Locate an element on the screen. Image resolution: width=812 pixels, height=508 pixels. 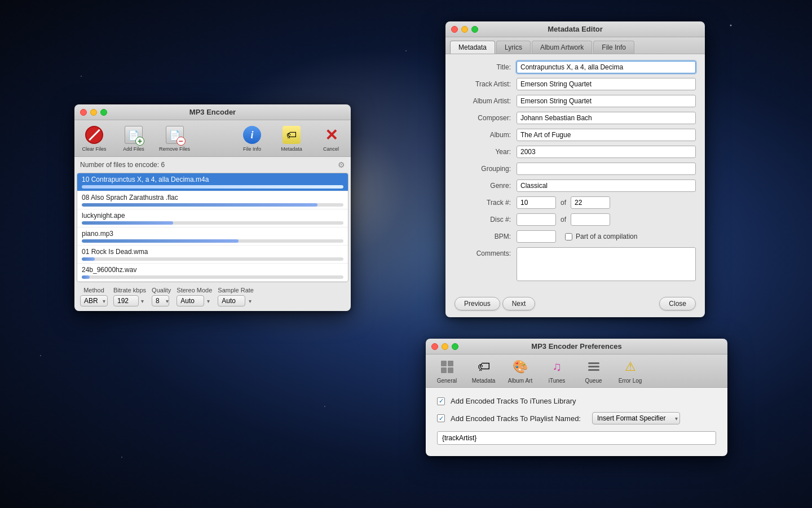
general-icon is located at coordinates (447, 367).